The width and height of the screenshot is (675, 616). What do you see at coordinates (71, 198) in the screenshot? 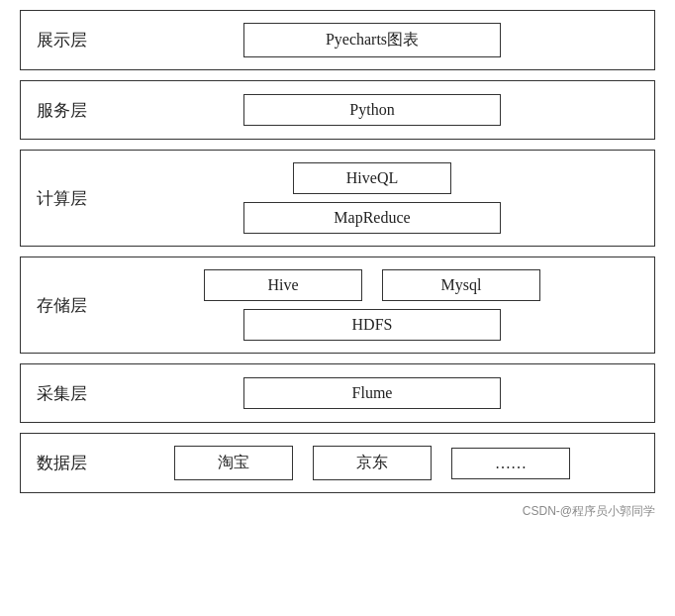
I see `compute-label: 计算层` at bounding box center [71, 198].